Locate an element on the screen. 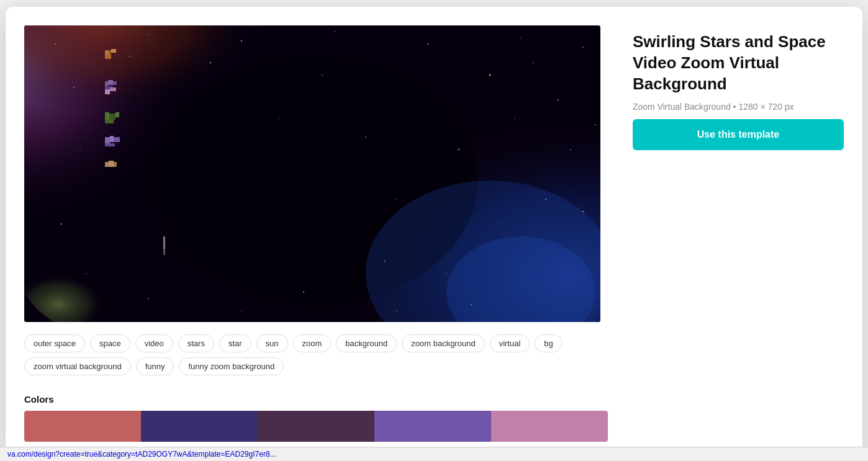 This screenshot has height=461, width=868. tag-item: funny is located at coordinates (155, 366).